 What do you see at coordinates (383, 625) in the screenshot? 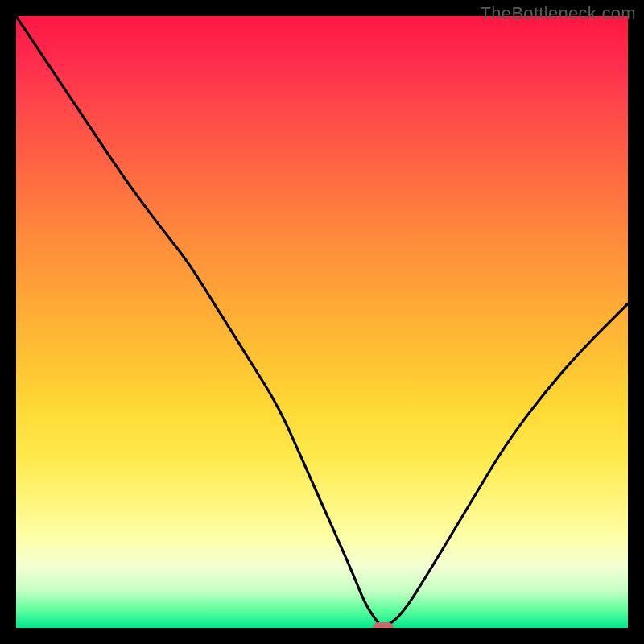
I see `current-config-marker` at bounding box center [383, 625].